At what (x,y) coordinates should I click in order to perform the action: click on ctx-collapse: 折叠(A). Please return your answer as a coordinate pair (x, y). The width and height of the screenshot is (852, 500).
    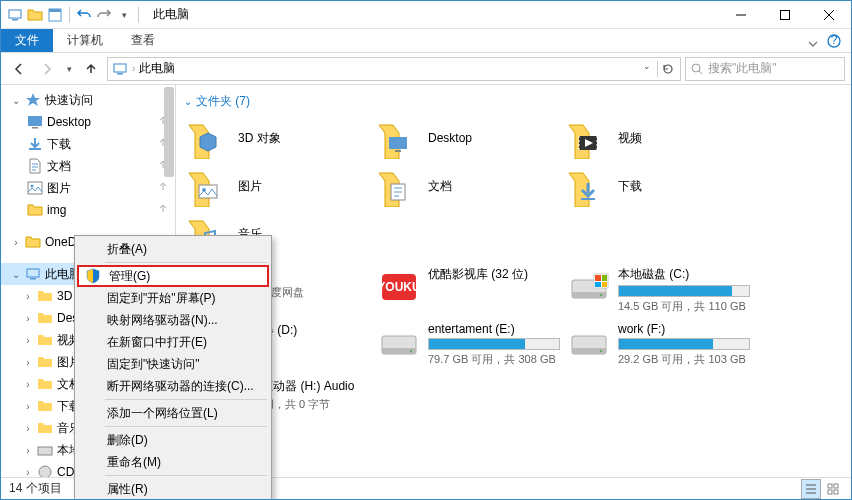
    Looking at the image, I should click on (173, 249).